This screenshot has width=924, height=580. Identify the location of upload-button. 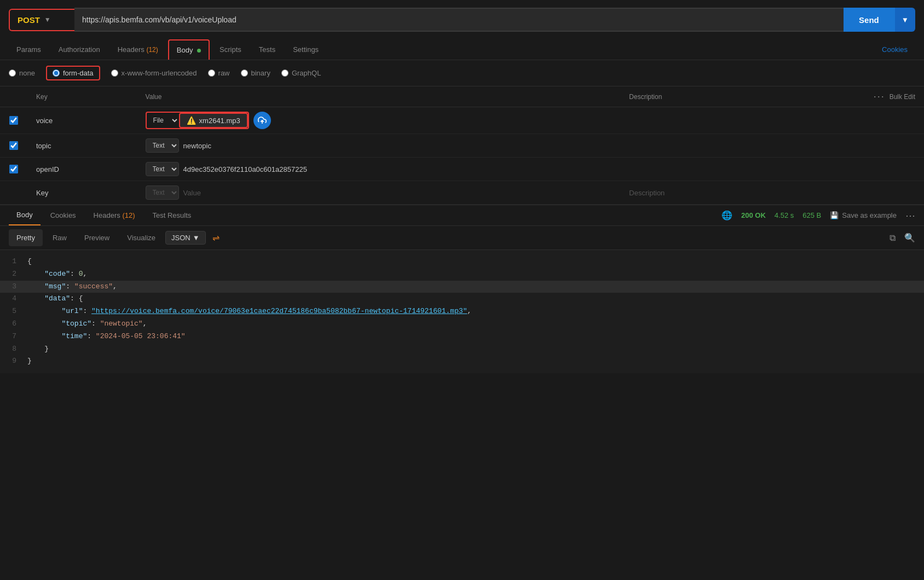
(262, 120).